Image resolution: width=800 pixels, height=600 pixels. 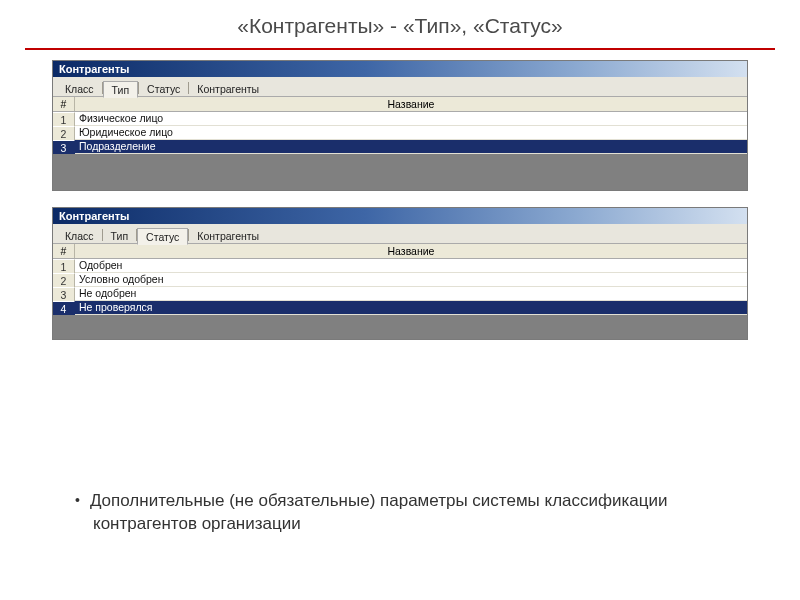 What do you see at coordinates (411, 133) in the screenshot?
I see `row-name: Юридическое лицо` at bounding box center [411, 133].